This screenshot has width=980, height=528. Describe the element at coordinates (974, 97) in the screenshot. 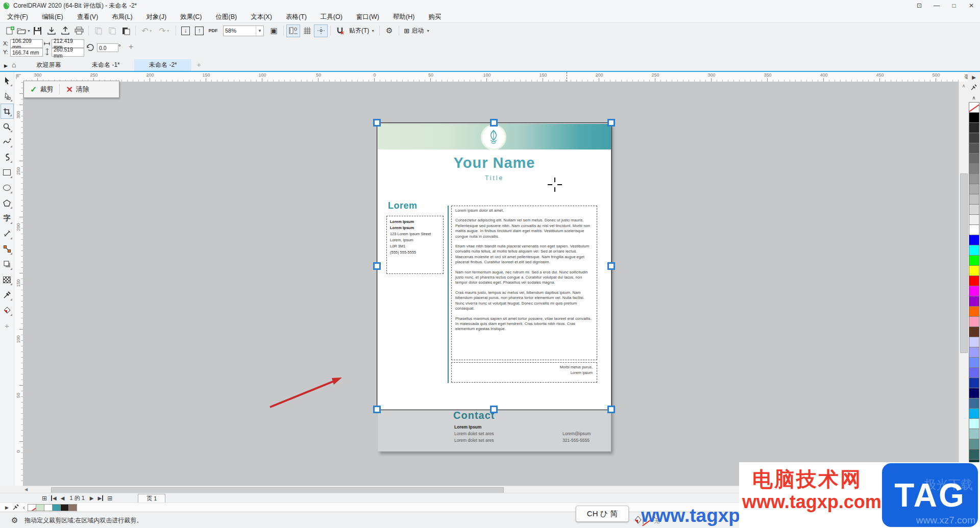

I see `palette-scroll-up-icon: ∧` at that location.